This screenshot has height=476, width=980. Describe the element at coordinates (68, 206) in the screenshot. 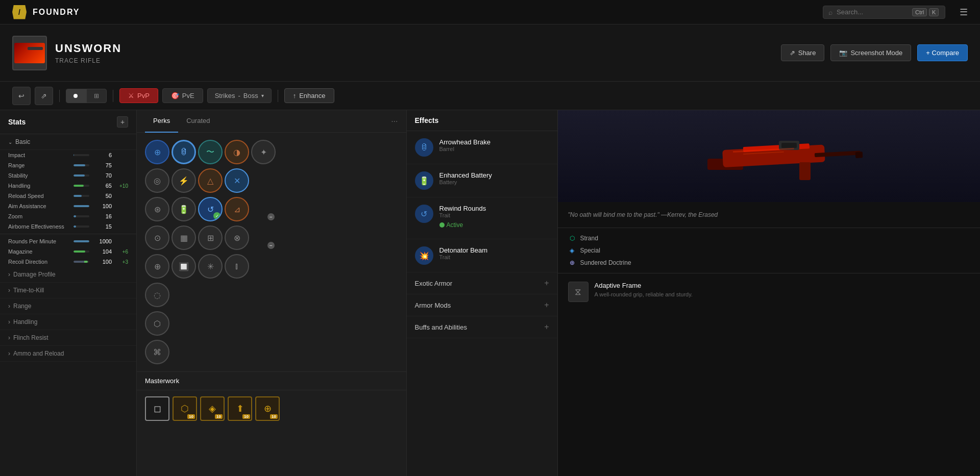

I see `stat-row-aim: Aim Assistance 100` at that location.